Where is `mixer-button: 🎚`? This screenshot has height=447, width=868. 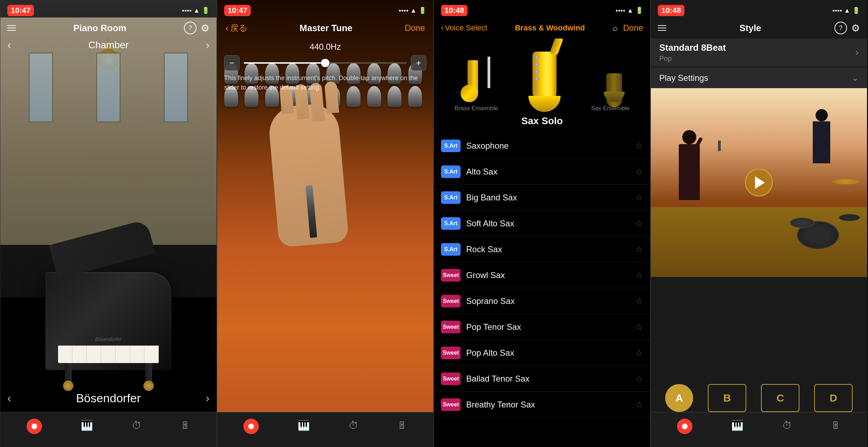 mixer-button: 🎚 is located at coordinates (185, 426).